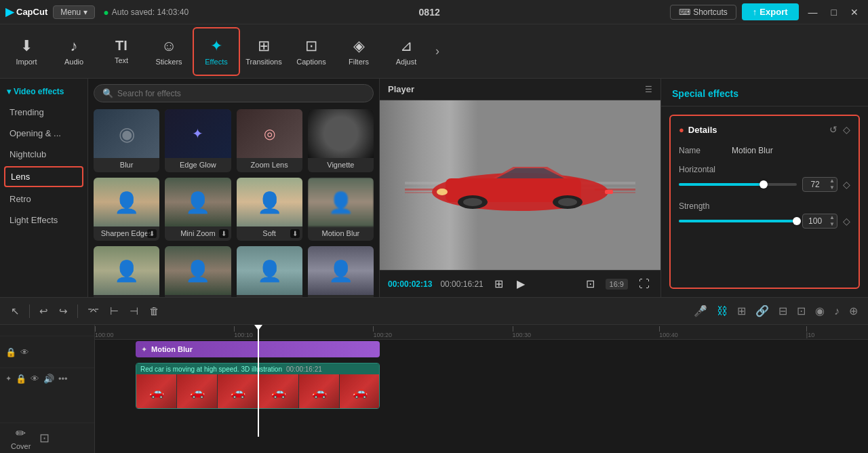  What do you see at coordinates (43, 113) in the screenshot?
I see `sidebar-item-trending: Trending` at bounding box center [43, 113].